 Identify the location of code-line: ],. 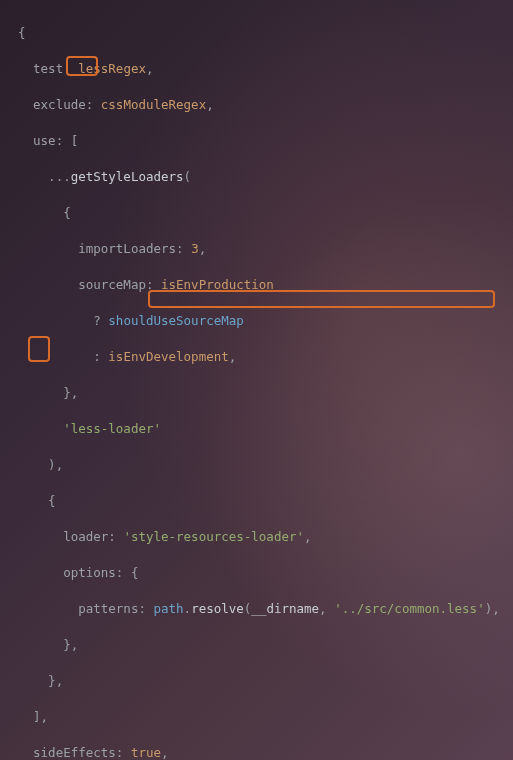
(266, 717).